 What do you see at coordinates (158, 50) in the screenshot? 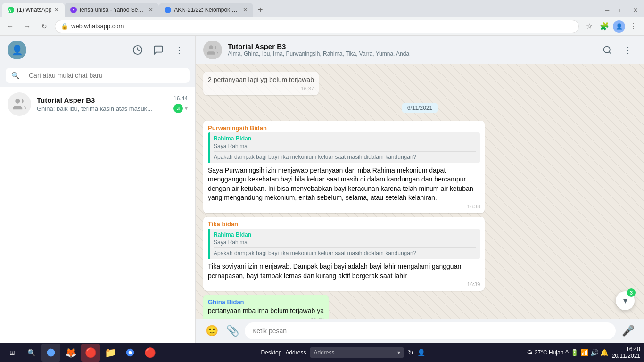
I see `new-chat-icon` at bounding box center [158, 50].